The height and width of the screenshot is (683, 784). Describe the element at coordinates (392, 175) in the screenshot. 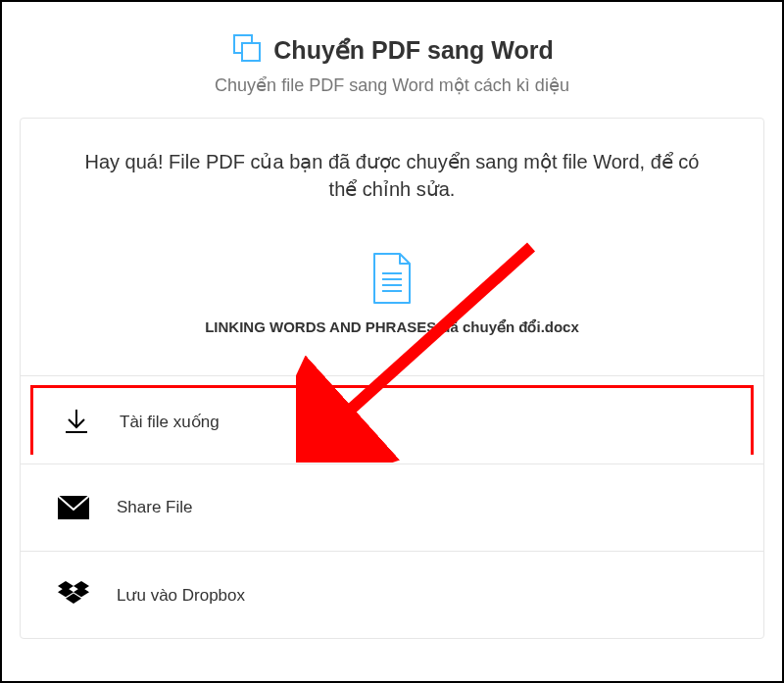

I see `success-message: Hay quá! File PDF của bạn đã được chuyển…` at that location.